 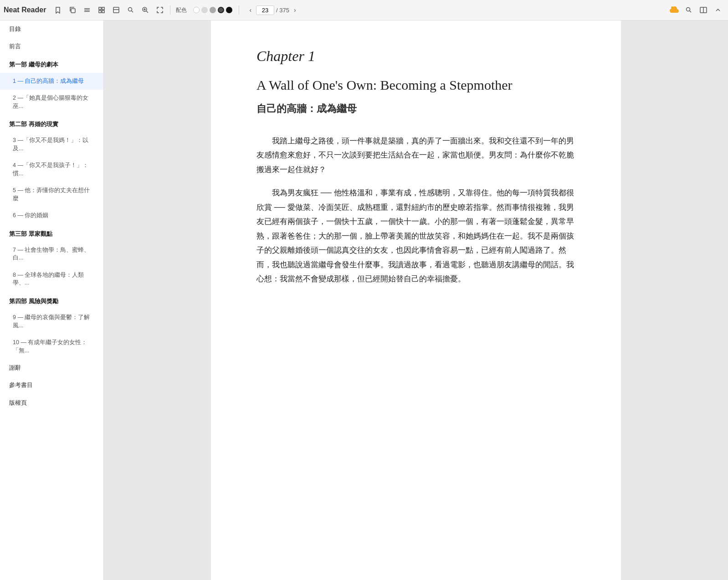 I want to click on sidebar-section-part4: 第四部 風險與獎勵, so click(x=52, y=300).